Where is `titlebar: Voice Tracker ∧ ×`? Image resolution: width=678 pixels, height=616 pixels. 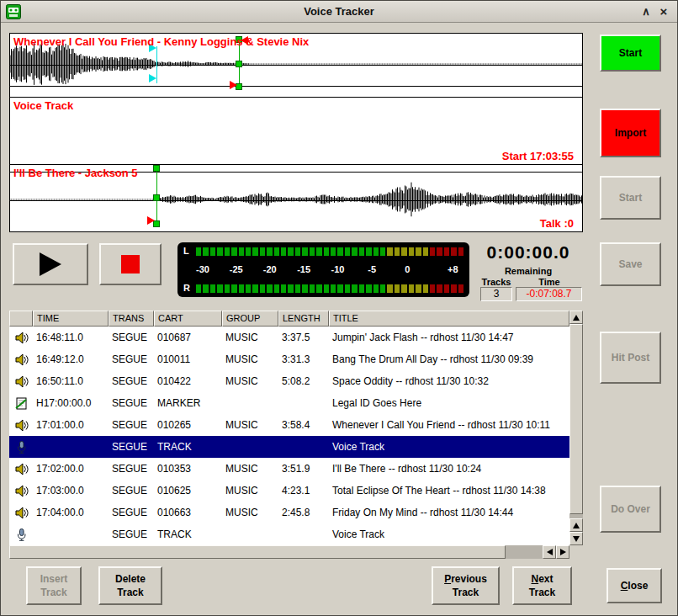
titlebar: Voice Tracker ∧ × is located at coordinates (339, 12).